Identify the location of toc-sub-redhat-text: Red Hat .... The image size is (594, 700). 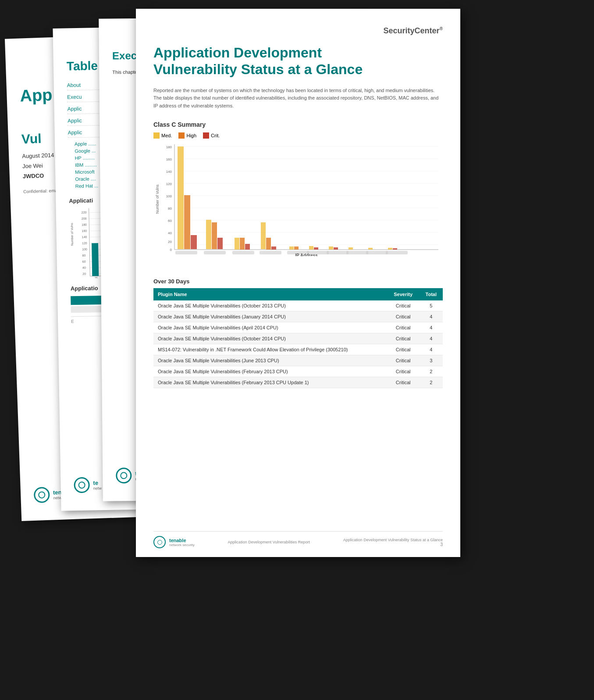
(87, 186).